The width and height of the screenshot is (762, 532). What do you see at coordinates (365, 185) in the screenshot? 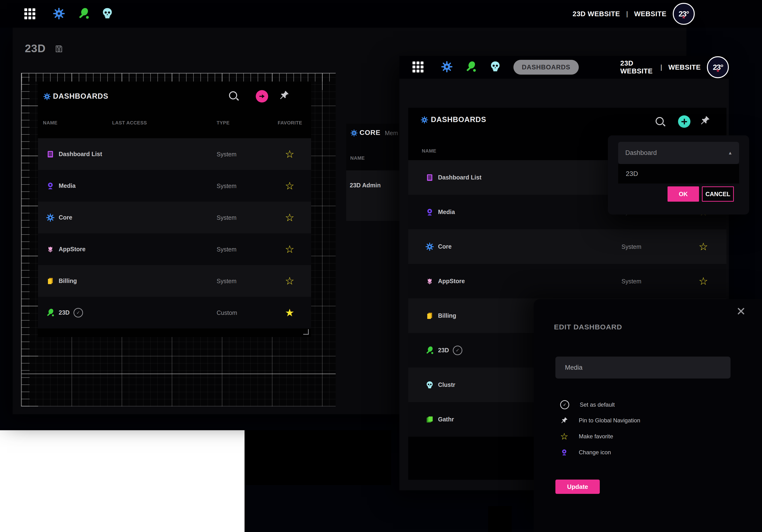
I see `member-name: 23D Admin` at bounding box center [365, 185].